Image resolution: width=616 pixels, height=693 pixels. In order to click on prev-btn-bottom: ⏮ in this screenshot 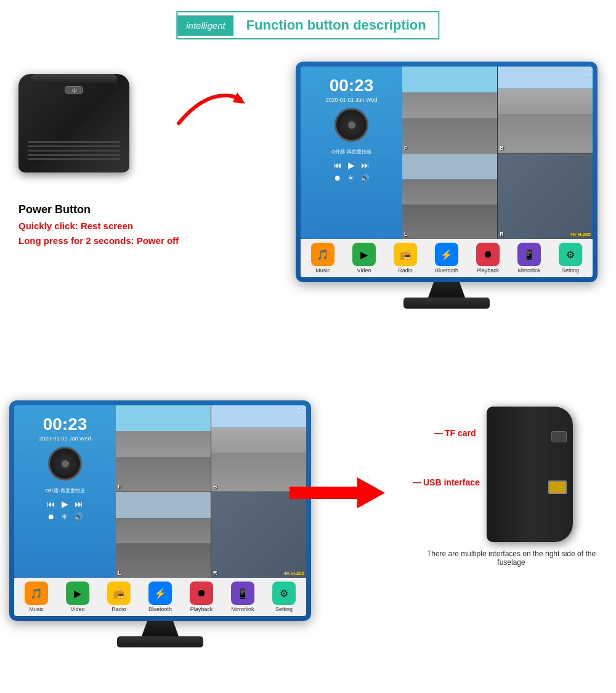, I will do `click(51, 504)`.